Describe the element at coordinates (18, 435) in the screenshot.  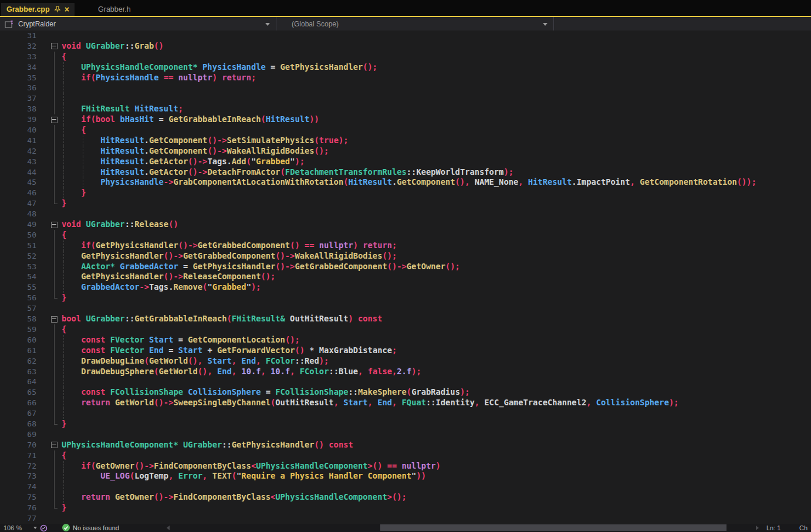
I see `line-number: 69` at that location.